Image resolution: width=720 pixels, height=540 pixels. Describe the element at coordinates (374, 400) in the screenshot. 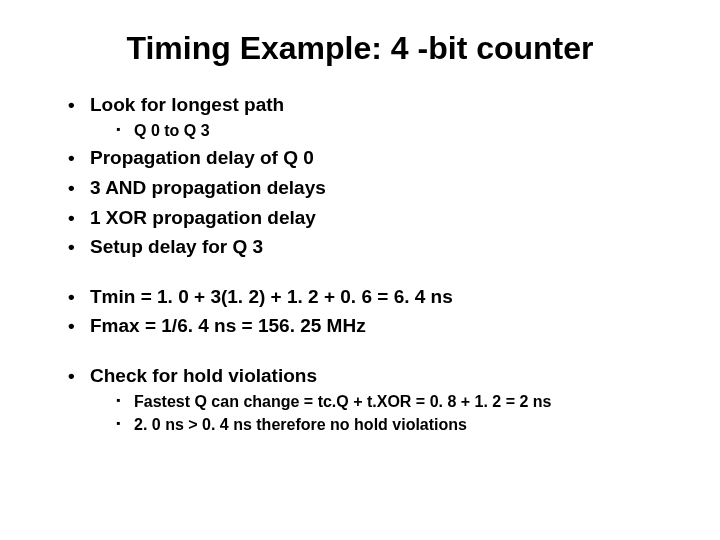

I see `bullet-list: Check for hold violations Fastest Q can …` at that location.